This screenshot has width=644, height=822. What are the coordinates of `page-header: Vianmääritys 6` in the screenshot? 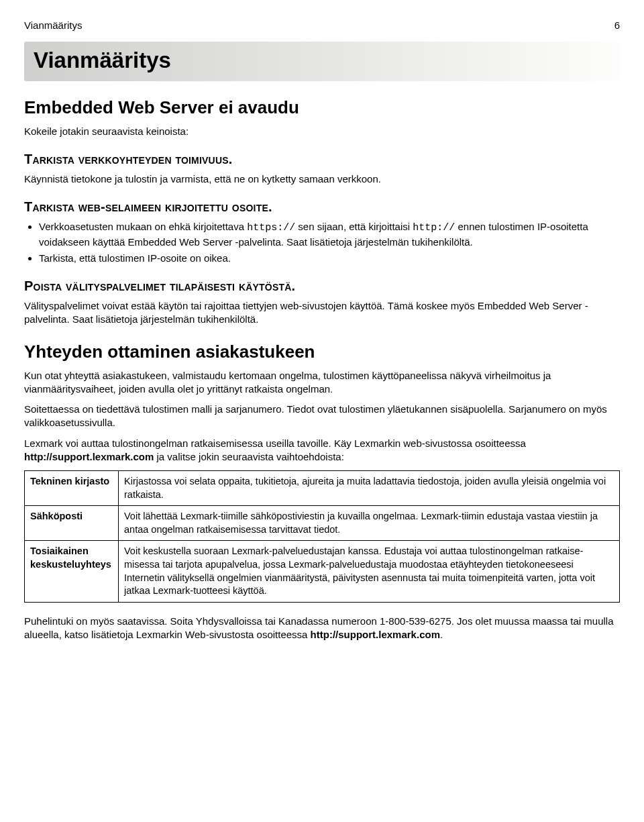 It's located at (322, 25).